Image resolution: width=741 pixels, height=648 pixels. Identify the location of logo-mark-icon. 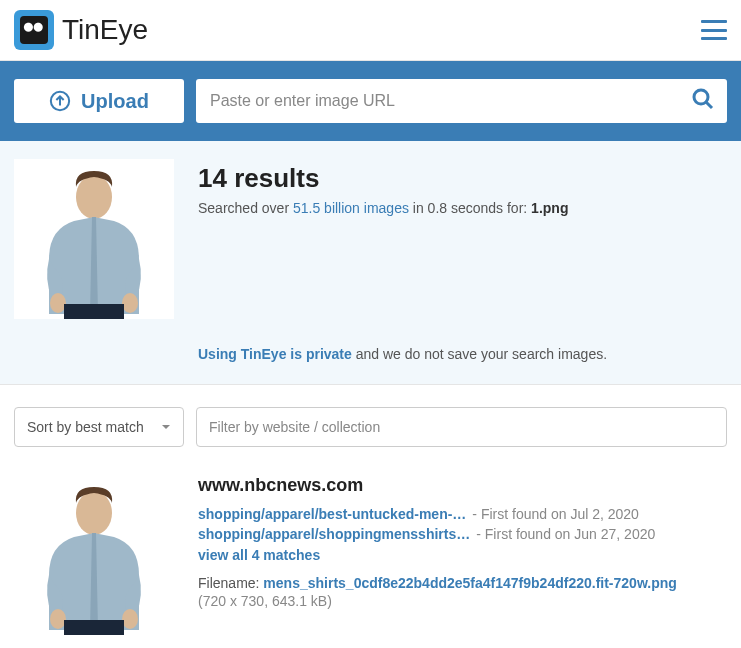
(34, 30).